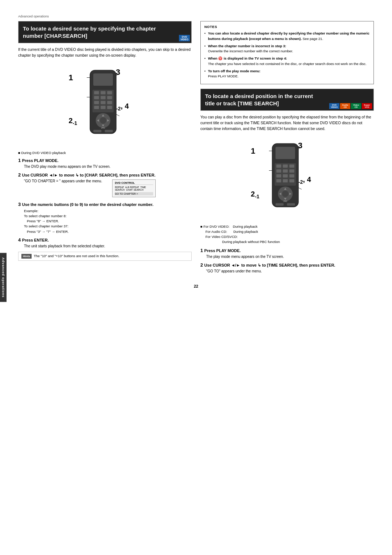 The width and height of the screenshot is (392, 555). What do you see at coordinates (285, 175) in the screenshot?
I see `remote-svg-right: JVC` at bounding box center [285, 175].